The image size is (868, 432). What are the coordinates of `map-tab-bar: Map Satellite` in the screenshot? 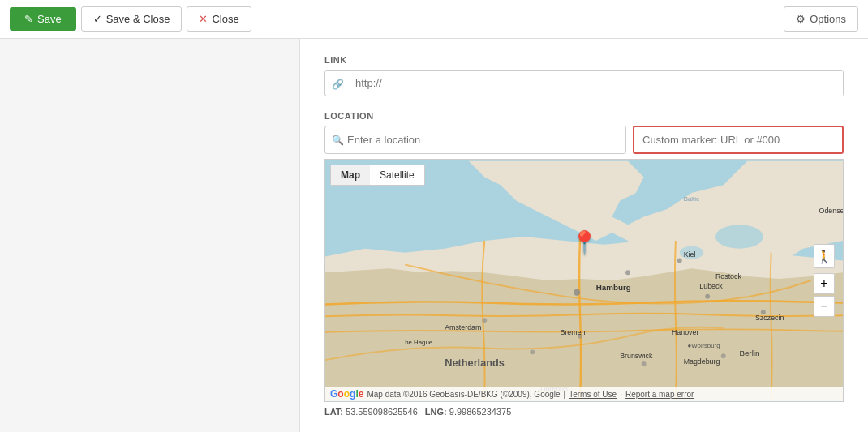 It's located at (378, 175).